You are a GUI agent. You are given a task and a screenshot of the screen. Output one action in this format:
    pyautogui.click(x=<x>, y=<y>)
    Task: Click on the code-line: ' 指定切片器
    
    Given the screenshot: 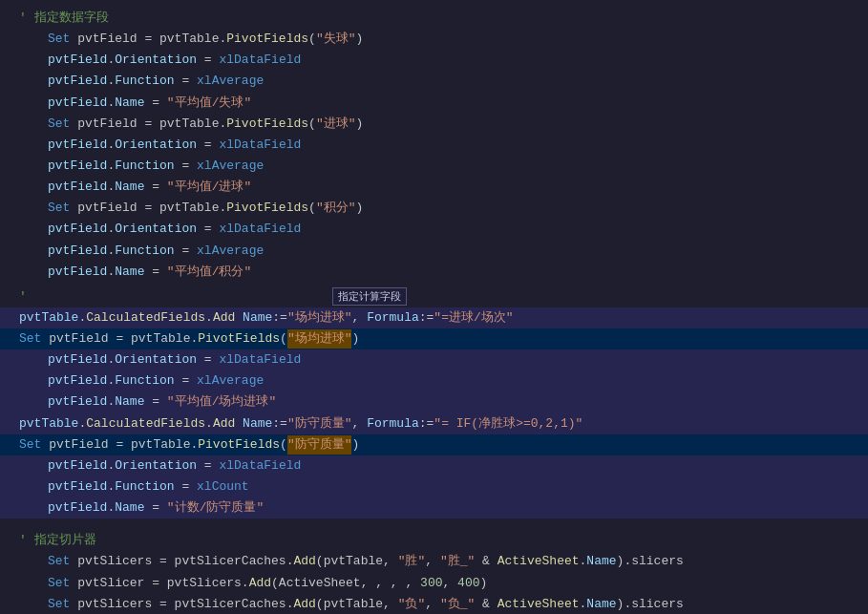 What is the action you would take?
    pyautogui.click(x=434, y=540)
    